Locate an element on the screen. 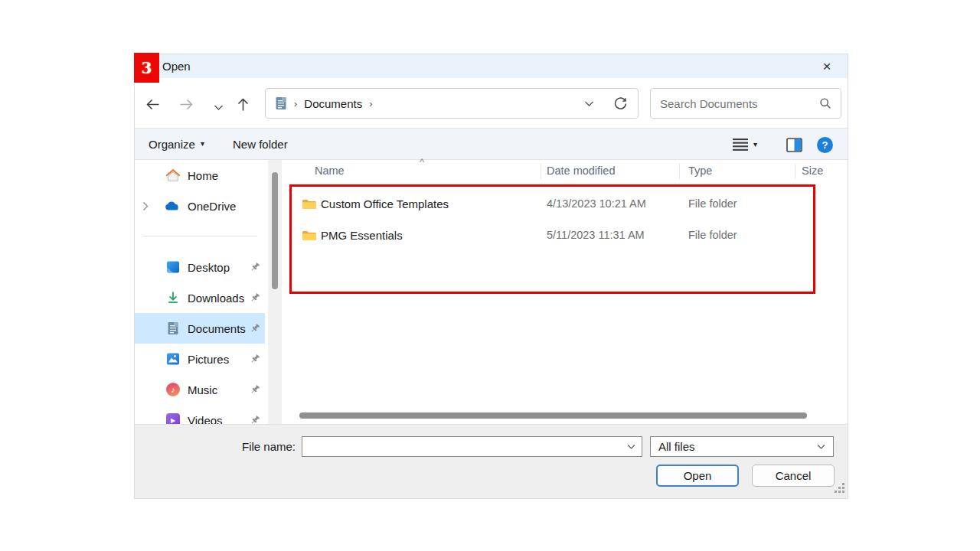 The width and height of the screenshot is (980, 551). search-icon is located at coordinates (825, 103).